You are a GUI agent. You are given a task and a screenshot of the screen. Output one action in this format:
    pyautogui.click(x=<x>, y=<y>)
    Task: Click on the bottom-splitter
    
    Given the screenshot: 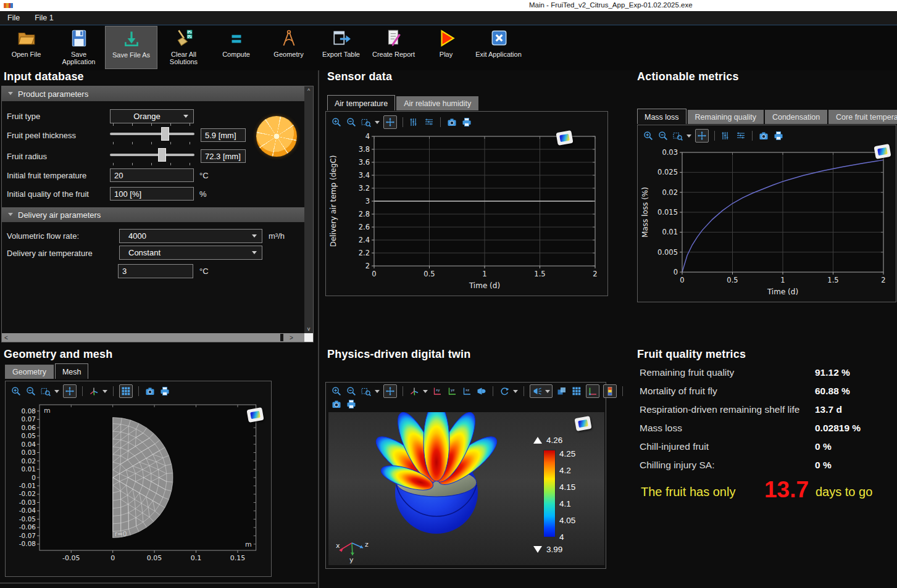 What is the action you would take?
    pyautogui.click(x=158, y=583)
    